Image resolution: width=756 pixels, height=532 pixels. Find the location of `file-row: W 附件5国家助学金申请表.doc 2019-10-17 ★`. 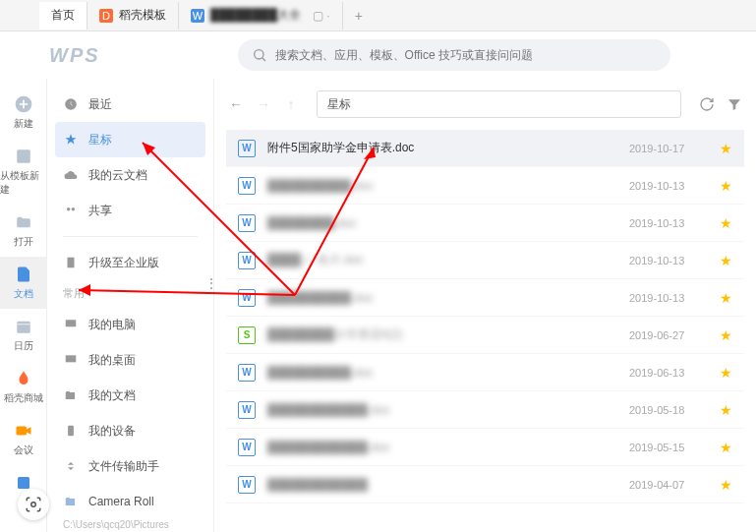

file-row: W 附件5国家助学金申请表.doc 2019-10-17 ★ is located at coordinates (486, 148).